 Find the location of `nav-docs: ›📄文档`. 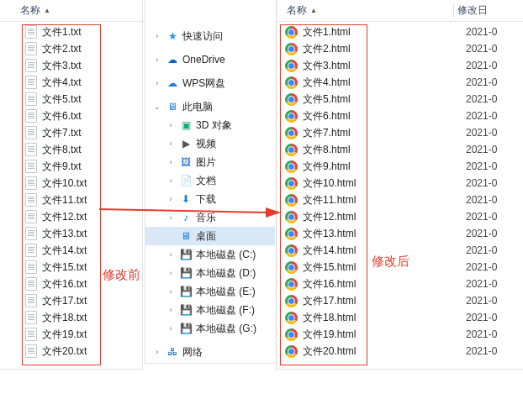

nav-docs: ›📄文档 is located at coordinates (210, 181).